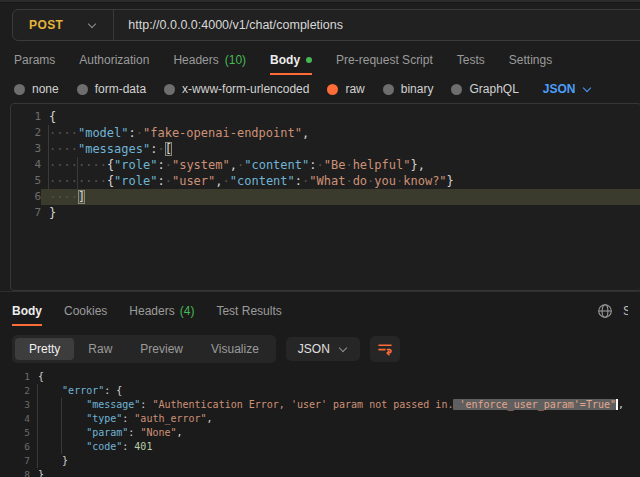  I want to click on content-type-label: JSON, so click(560, 89).